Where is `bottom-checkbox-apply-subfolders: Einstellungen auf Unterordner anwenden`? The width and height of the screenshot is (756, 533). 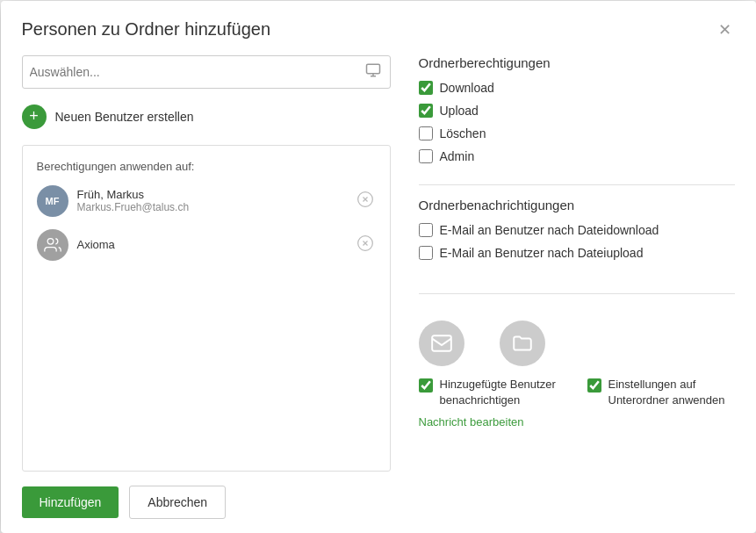
bottom-checkbox-apply-subfolders: Einstellungen auf Unterordner anwenden is located at coordinates (661, 393).